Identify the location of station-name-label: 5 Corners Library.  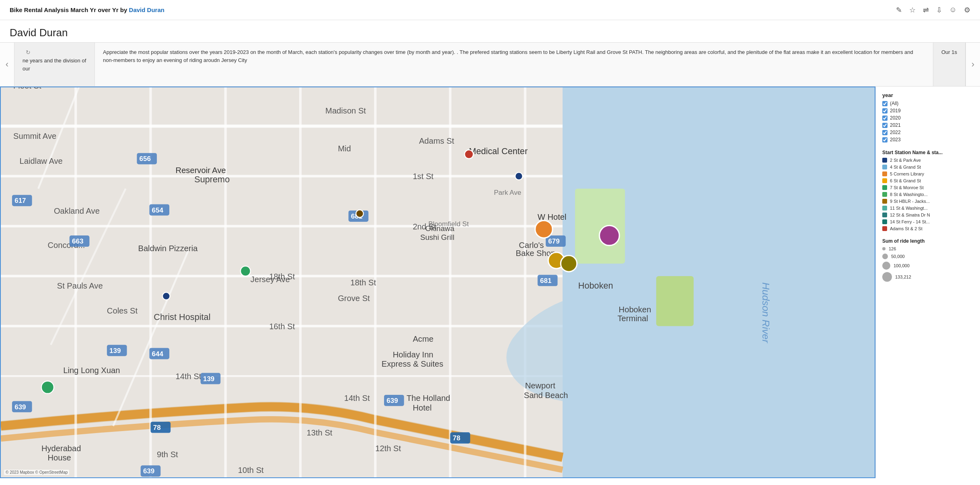
(907, 174).